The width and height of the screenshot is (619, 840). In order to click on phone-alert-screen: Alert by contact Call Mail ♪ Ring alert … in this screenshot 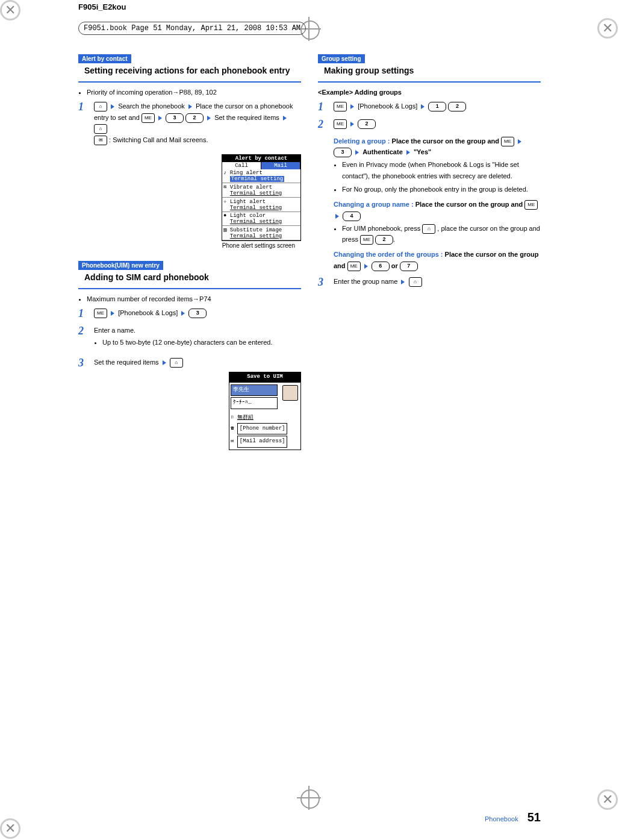, I will do `click(261, 198)`.